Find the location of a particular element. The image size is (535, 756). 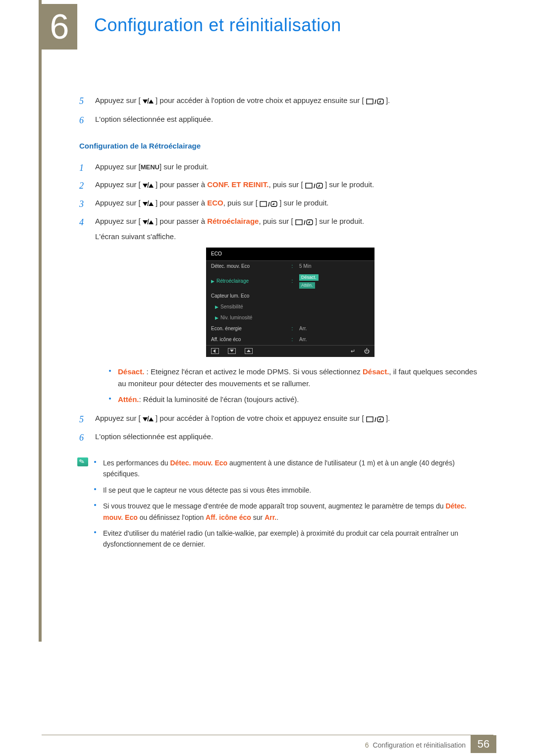

list-item: Si vous trouvez que le message d'entrée … is located at coordinates (290, 512).